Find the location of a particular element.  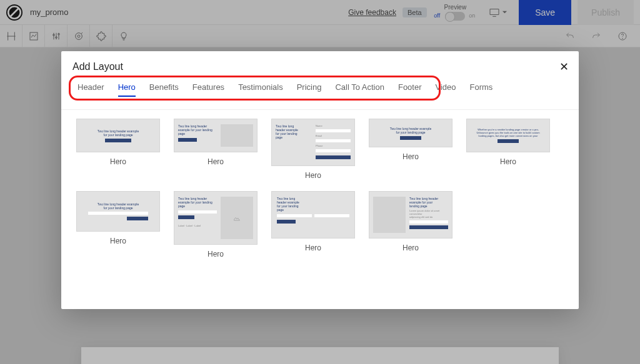

tab-video: Video is located at coordinates (446, 90).